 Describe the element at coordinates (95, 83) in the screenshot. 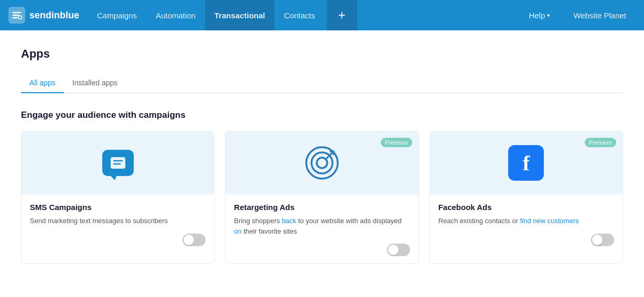

I see `tab-installed-apps: Installed apps` at that location.